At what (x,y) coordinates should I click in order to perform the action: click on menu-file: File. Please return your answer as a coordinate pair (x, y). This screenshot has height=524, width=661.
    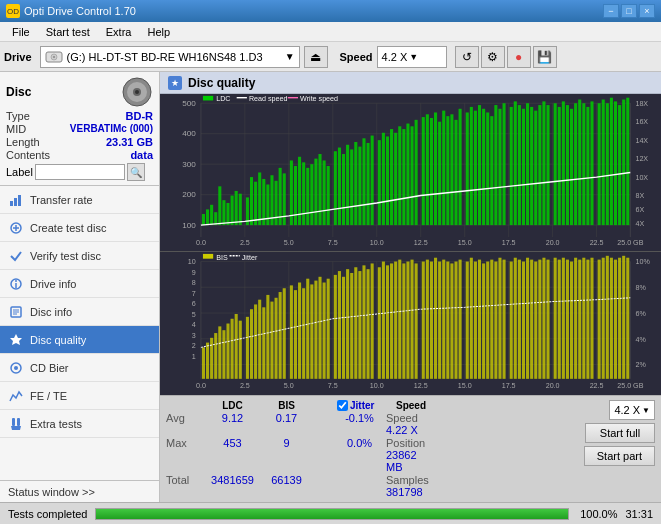
    Looking at the image, I should click on (21, 32).